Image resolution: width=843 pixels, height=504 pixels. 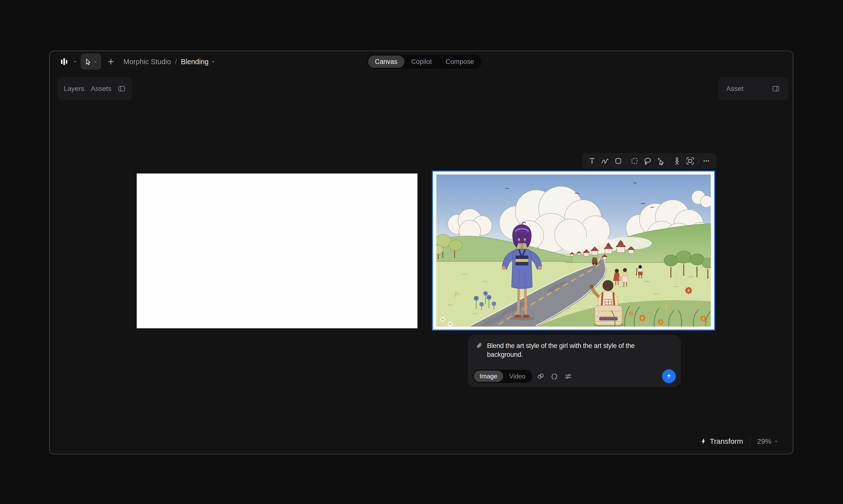 What do you see at coordinates (555, 376) in the screenshot?
I see `persona-icon` at bounding box center [555, 376].